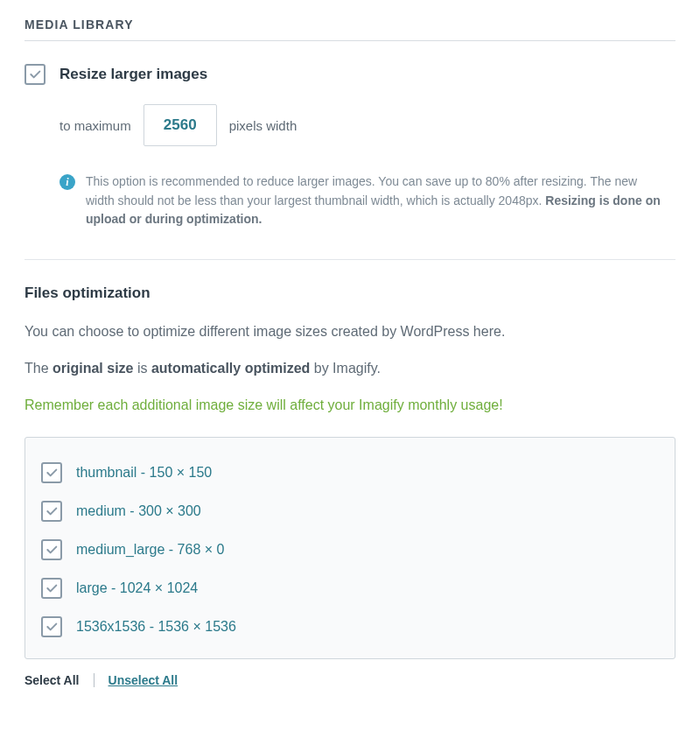 The width and height of the screenshot is (700, 752). Describe the element at coordinates (35, 74) in the screenshot. I see `resize-checkbox` at that location.